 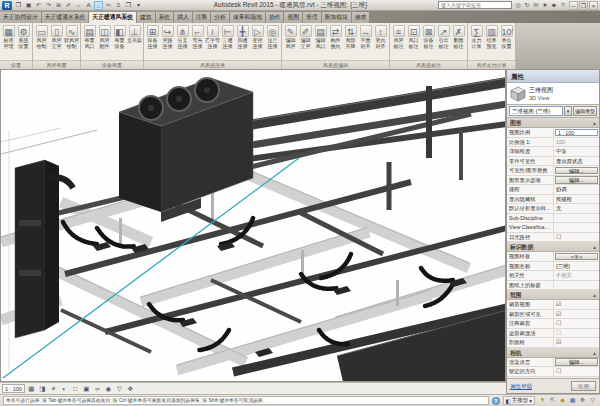 What do you see at coordinates (518, 6) in the screenshot?
I see `search-binoculars-icon: ◎` at bounding box center [518, 6].